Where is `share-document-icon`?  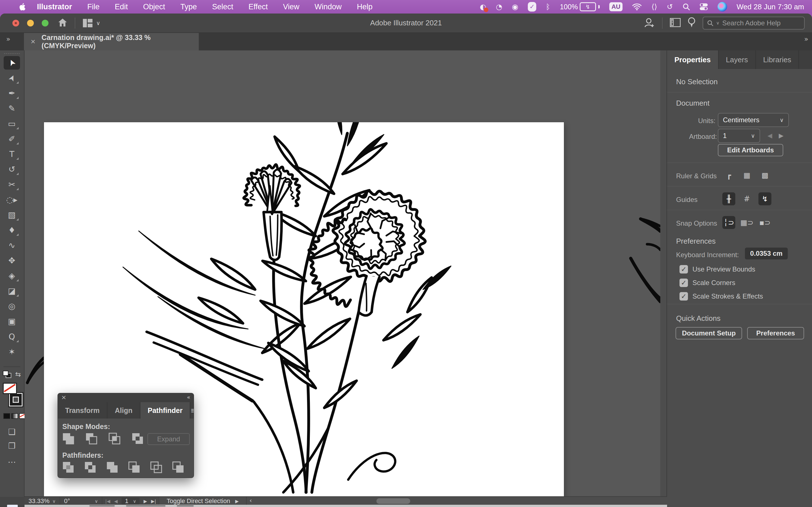
share-document-icon is located at coordinates (649, 23).